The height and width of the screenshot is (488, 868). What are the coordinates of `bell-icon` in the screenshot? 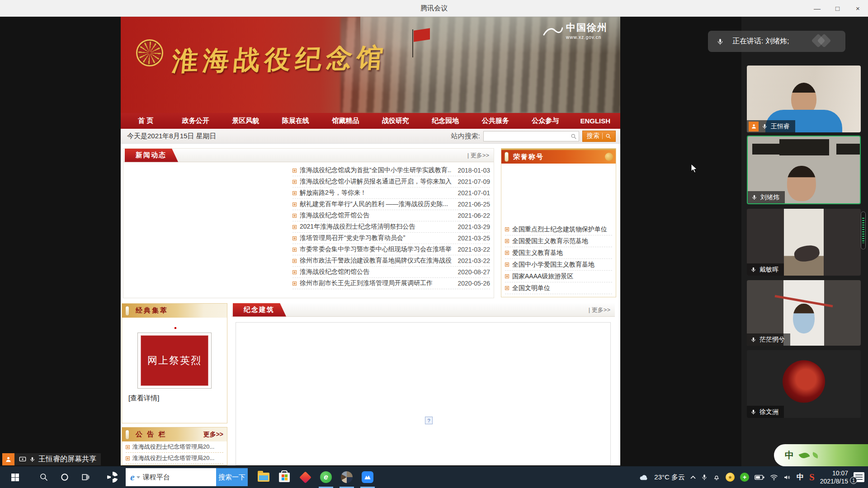 It's located at (717, 477).